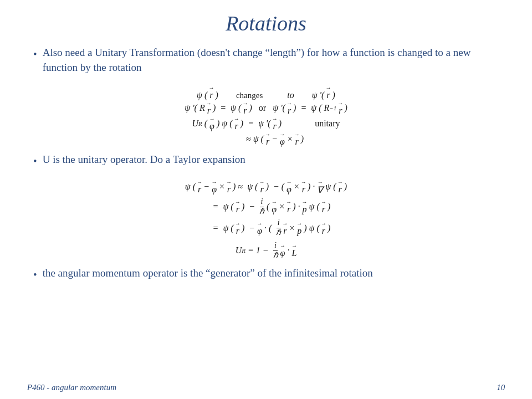  Describe the element at coordinates (266, 60) in the screenshot. I see `bullet-text-1: • Also need a Unitary Transformation (do…` at that location.